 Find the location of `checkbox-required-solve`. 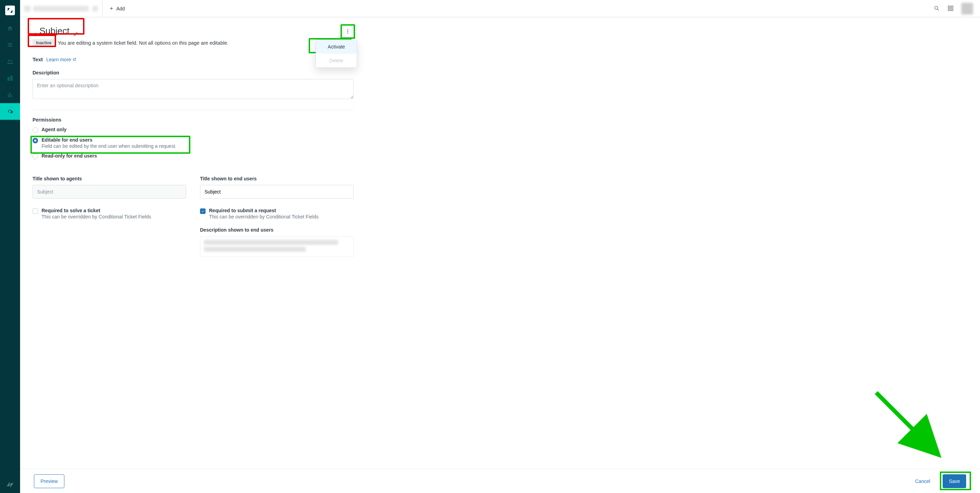

checkbox-required-solve is located at coordinates (35, 211).